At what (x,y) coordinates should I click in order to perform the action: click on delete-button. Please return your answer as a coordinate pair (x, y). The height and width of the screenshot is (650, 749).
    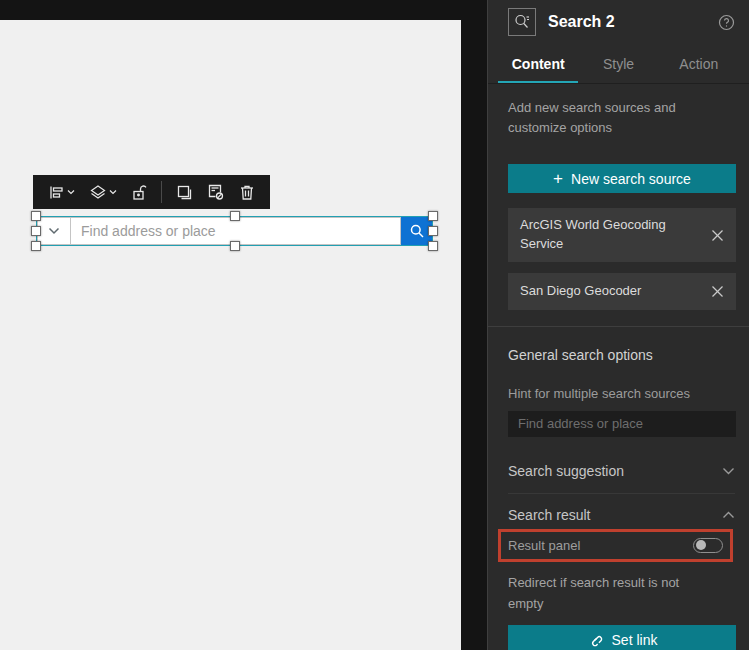
    Looking at the image, I should click on (247, 192).